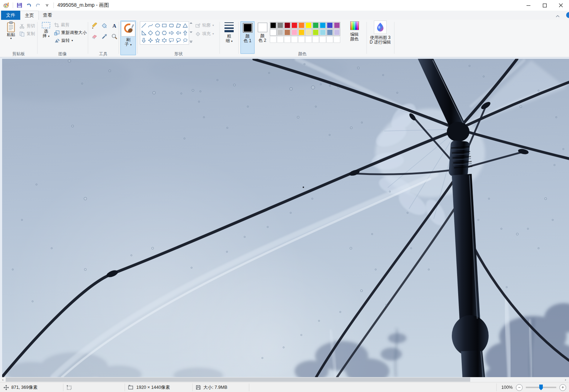 The height and width of the screenshot is (392, 569). Describe the element at coordinates (561, 5) in the screenshot. I see `close-button` at that location.